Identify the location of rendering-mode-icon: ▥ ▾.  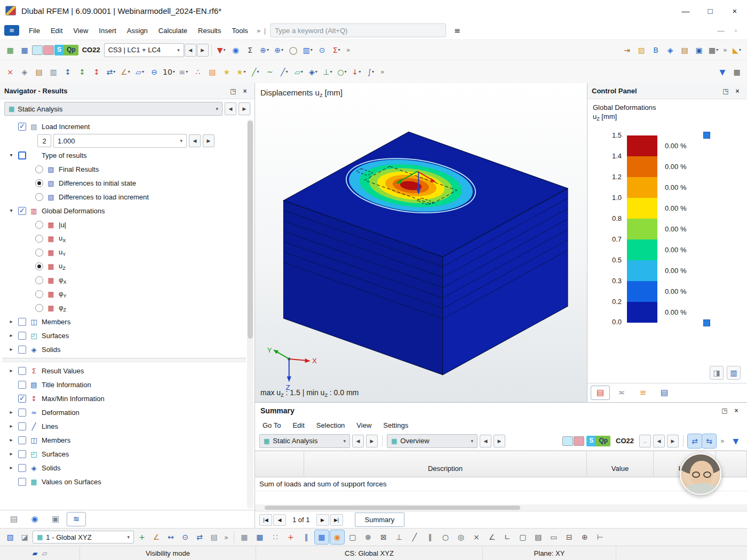
(308, 50).